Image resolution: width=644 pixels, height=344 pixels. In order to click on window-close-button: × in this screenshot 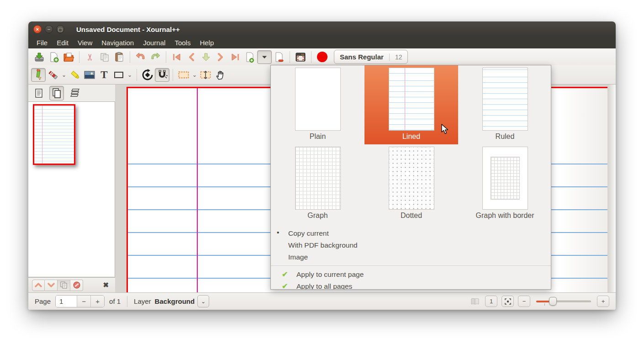, I will do `click(37, 29)`.